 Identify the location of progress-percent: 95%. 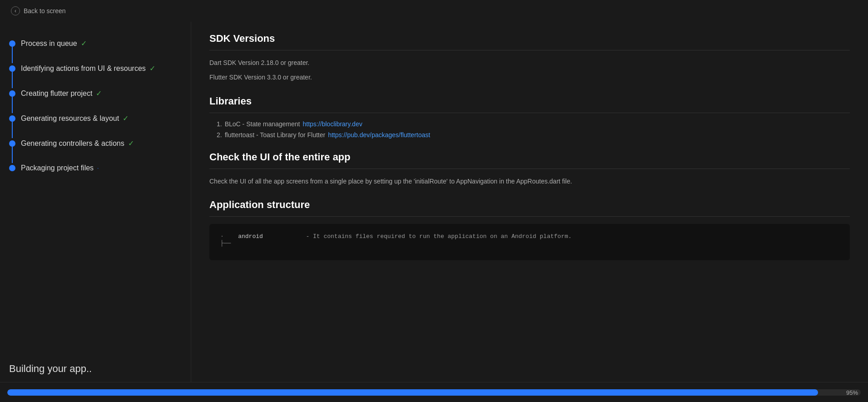
(852, 392).